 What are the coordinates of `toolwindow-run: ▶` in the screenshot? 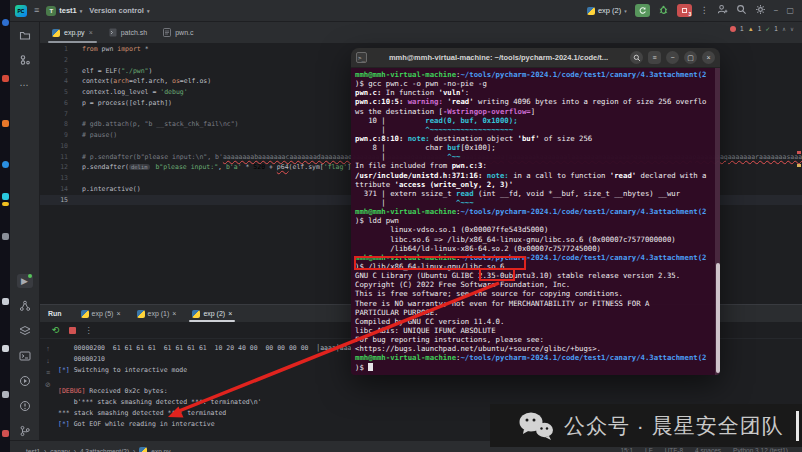 It's located at (25, 281).